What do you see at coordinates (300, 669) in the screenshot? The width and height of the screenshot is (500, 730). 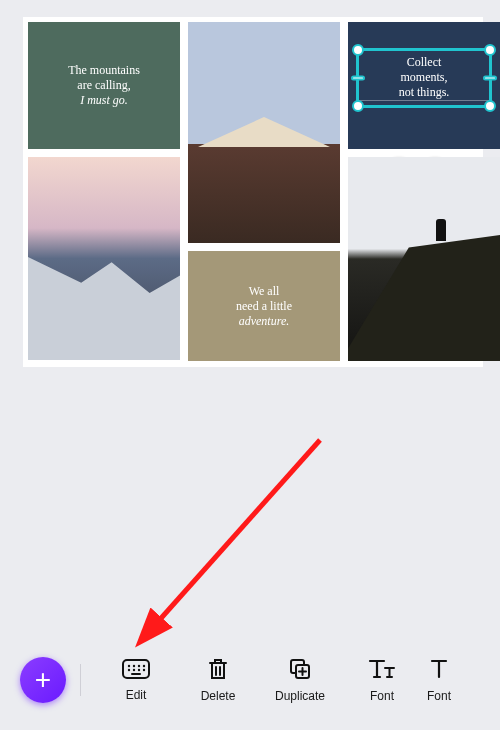 I see `duplicate-icon` at bounding box center [300, 669].